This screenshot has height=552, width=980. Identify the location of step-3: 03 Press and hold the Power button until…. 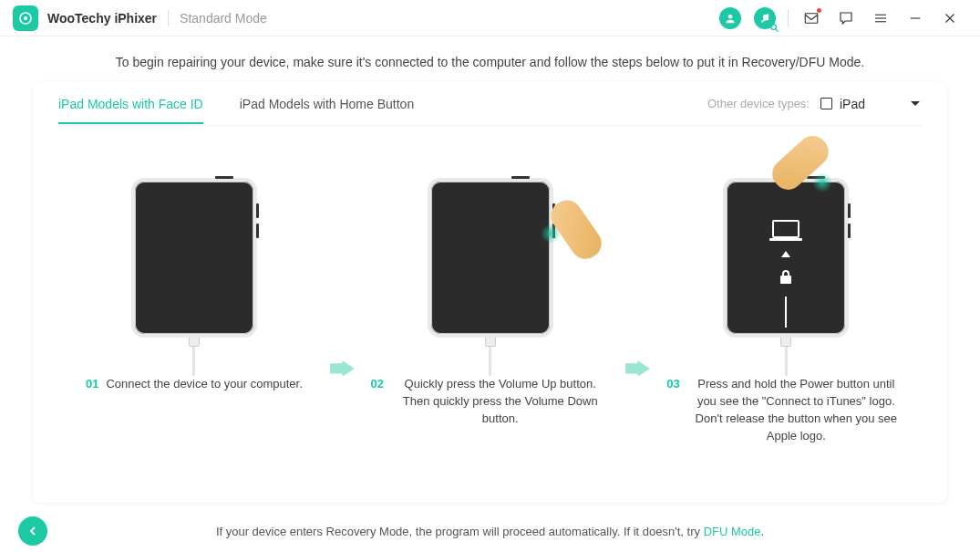
(786, 305).